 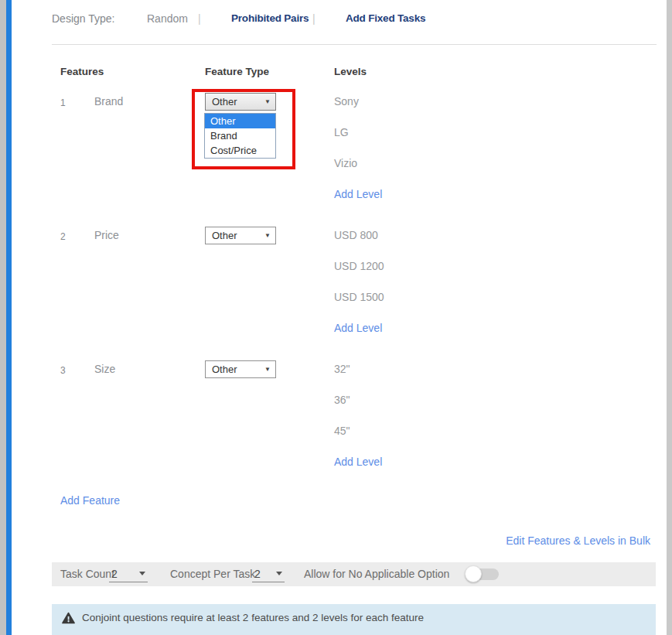 What do you see at coordinates (63, 370) in the screenshot?
I see `feature-number: 3` at bounding box center [63, 370].